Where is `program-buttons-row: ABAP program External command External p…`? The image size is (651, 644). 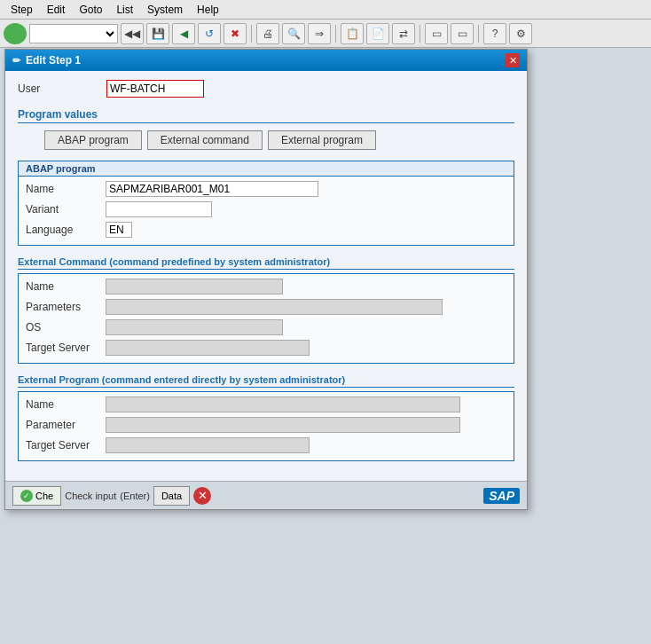 program-buttons-row: ABAP program External command External p… is located at coordinates (266, 140).